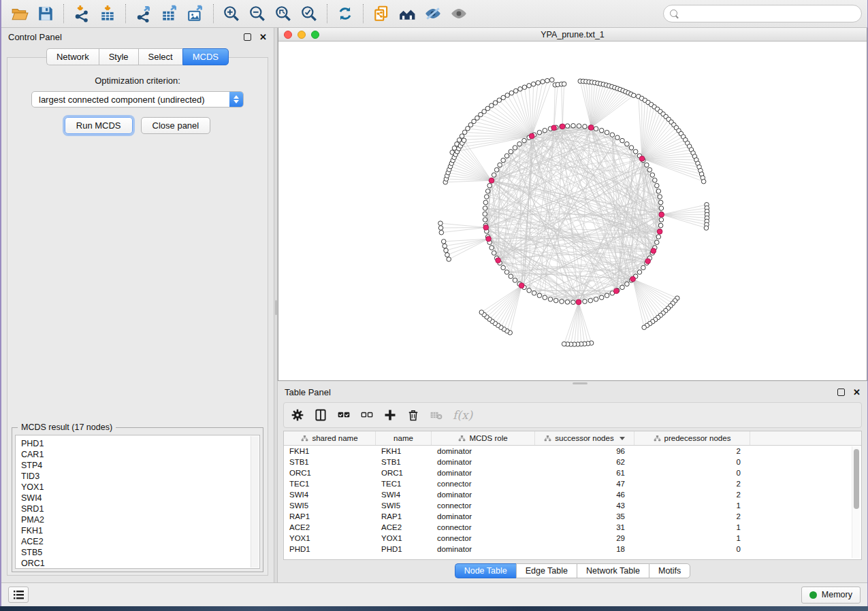 The width and height of the screenshot is (868, 611). What do you see at coordinates (46, 14) in the screenshot?
I see `save-session-button` at bounding box center [46, 14].